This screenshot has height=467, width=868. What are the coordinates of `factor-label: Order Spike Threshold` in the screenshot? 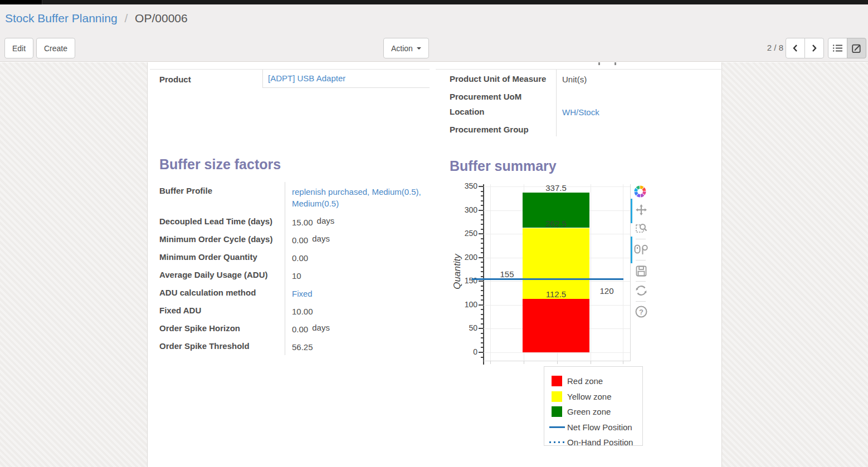 It's located at (222, 346).